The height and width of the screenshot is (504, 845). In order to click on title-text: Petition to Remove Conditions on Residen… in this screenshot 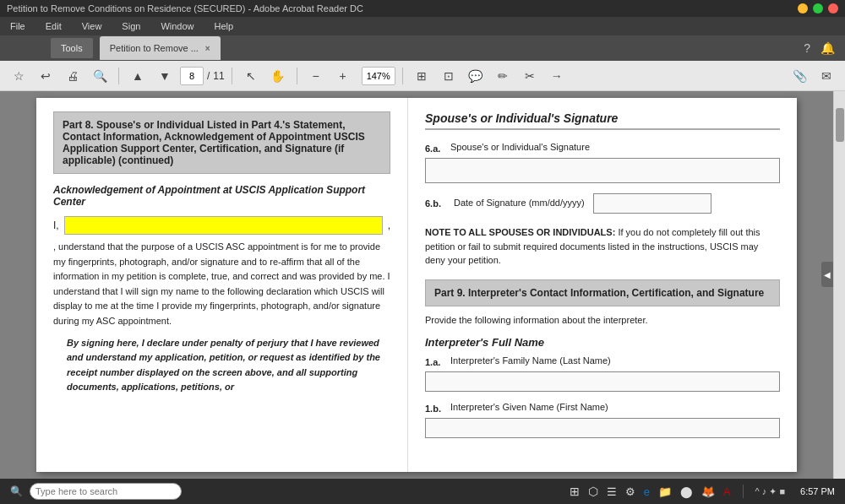, I will do `click(185, 8)`.